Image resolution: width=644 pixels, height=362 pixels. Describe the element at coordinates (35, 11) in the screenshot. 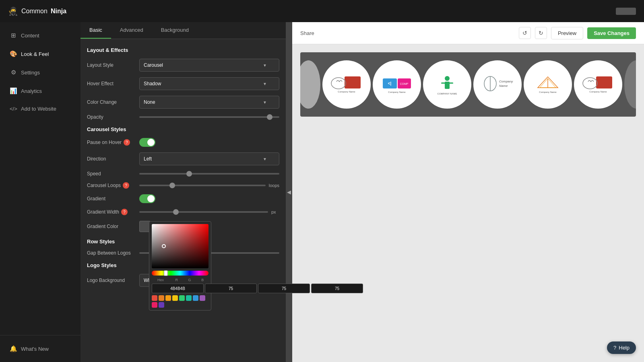

I see `logo-text-common: Common` at that location.